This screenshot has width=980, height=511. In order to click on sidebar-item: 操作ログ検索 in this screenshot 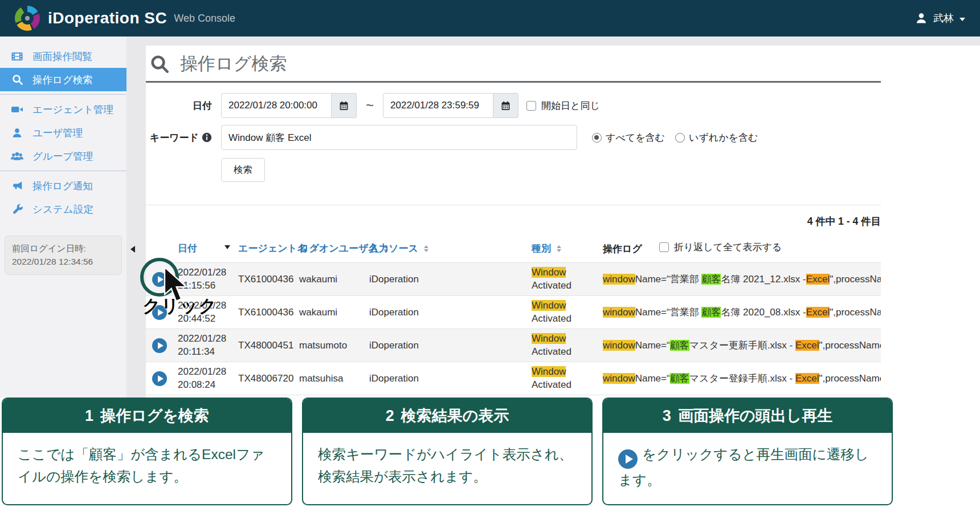, I will do `click(63, 80)`.